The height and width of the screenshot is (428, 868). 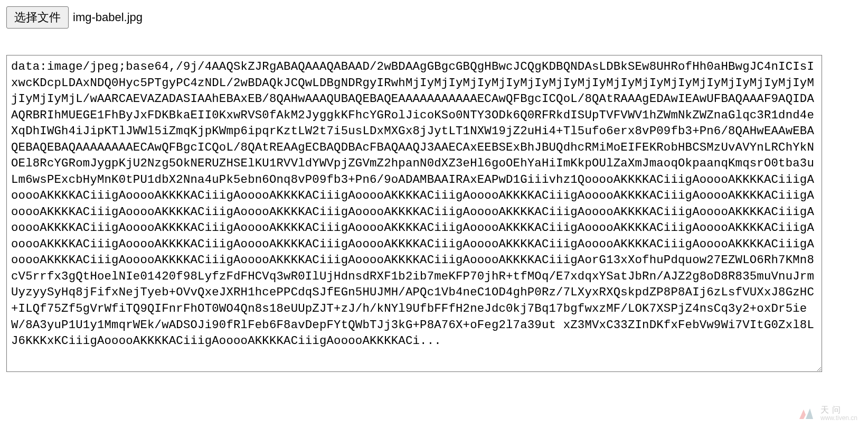 I want to click on choose-file-button: 选择文件, so click(x=37, y=17).